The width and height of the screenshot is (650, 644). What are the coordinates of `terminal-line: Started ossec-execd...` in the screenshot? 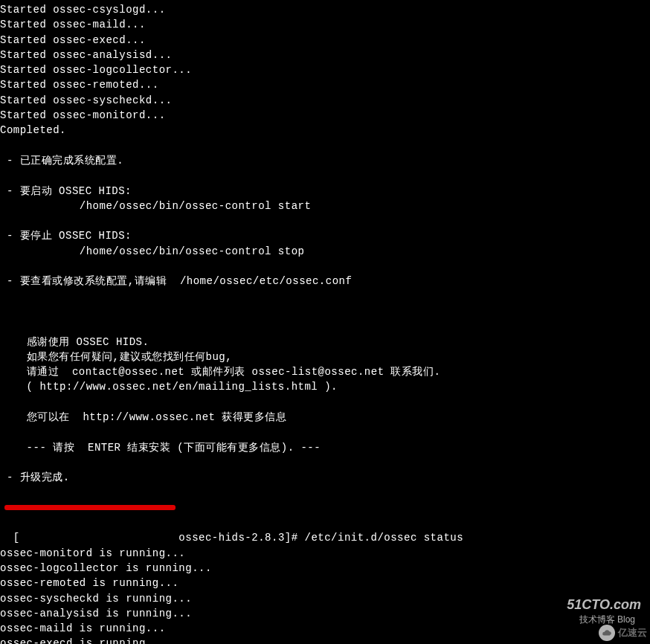 It's located at (325, 40).